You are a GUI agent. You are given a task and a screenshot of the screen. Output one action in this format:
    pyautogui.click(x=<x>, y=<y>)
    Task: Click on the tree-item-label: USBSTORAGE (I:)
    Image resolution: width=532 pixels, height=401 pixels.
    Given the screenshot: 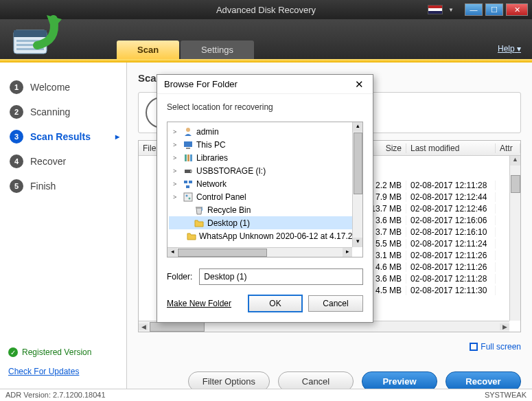 What is the action you would take?
    pyautogui.click(x=231, y=171)
    